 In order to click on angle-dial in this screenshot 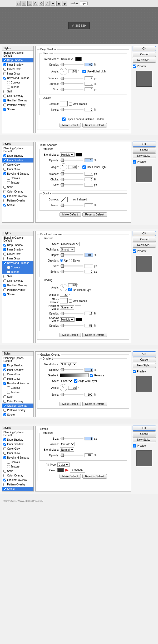, I will do `click(63, 388)`.